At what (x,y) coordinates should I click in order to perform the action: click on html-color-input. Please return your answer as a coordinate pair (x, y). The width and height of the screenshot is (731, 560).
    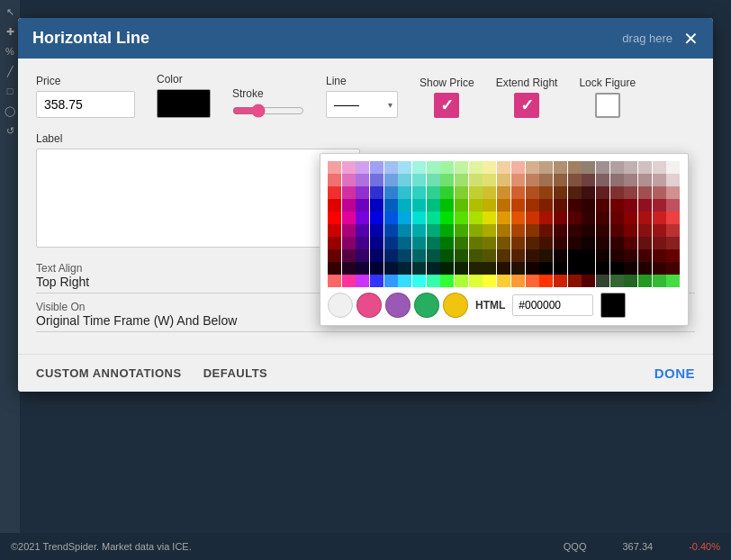
    Looking at the image, I should click on (553, 305).